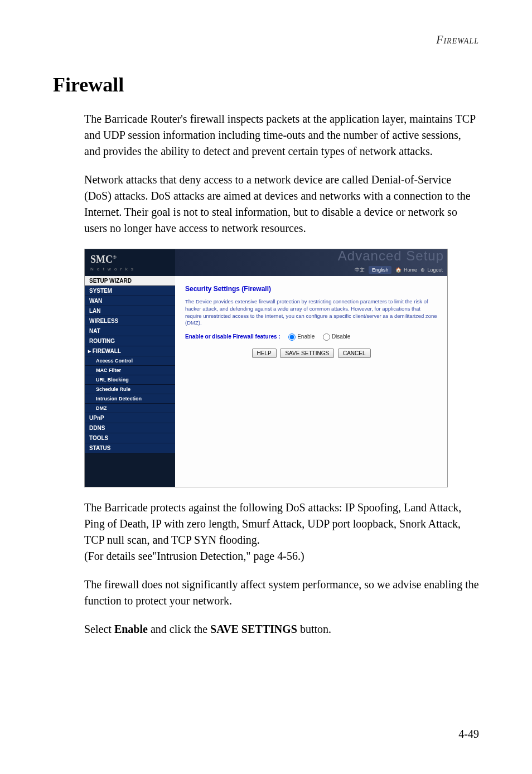 This screenshot has height=774, width=532. Describe the element at coordinates (130, 341) in the screenshot. I see `nav-routing: ROUTING` at that location.